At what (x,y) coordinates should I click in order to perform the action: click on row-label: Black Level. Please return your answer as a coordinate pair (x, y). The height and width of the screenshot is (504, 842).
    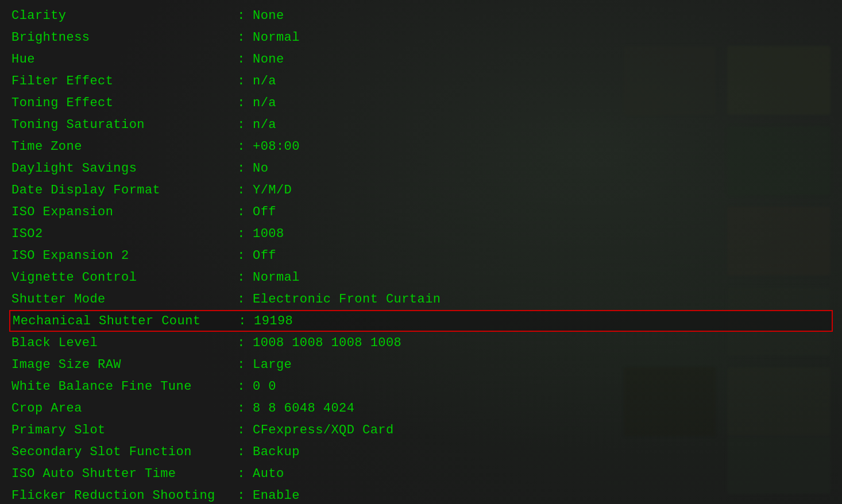
    Looking at the image, I should click on (121, 343).